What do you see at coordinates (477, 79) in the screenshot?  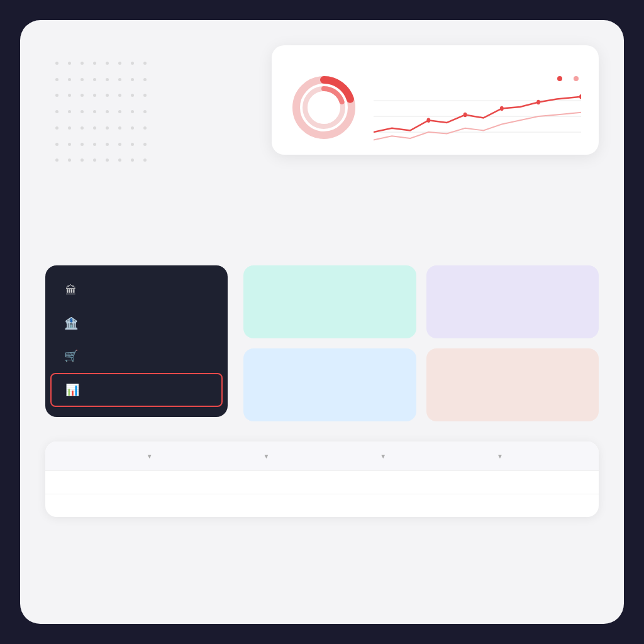 I see `chart-legend` at bounding box center [477, 79].